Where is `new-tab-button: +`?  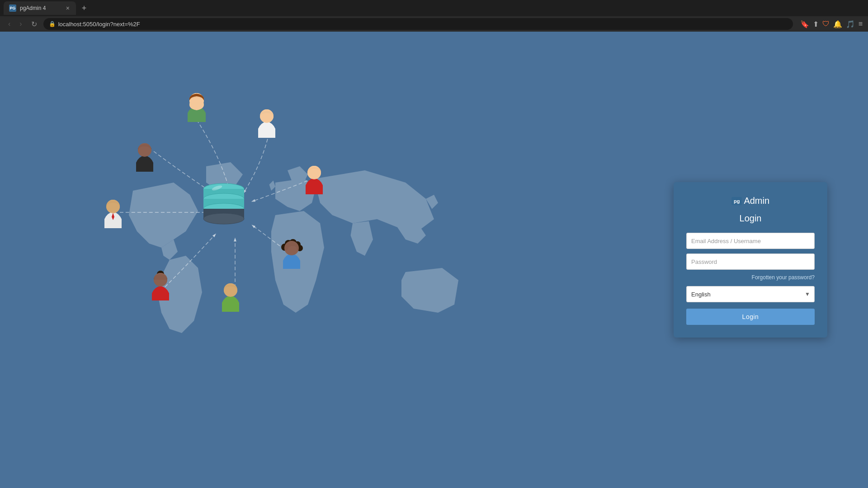
new-tab-button: + is located at coordinates (84, 8).